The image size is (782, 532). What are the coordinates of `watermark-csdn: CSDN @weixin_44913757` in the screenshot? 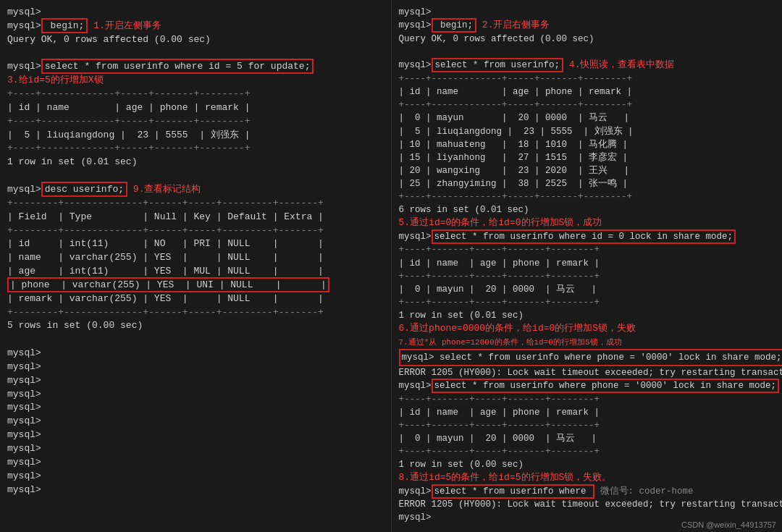 It's located at (728, 525).